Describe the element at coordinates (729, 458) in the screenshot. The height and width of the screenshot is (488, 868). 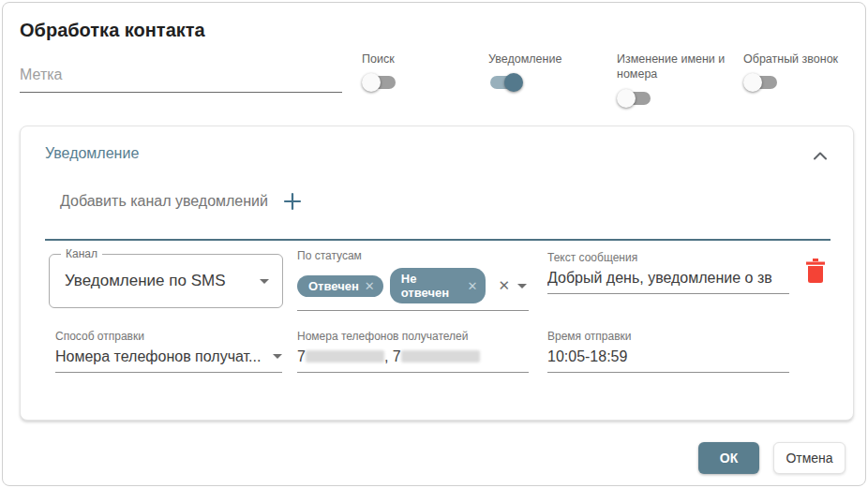
I see `ok-button: ОК` at that location.